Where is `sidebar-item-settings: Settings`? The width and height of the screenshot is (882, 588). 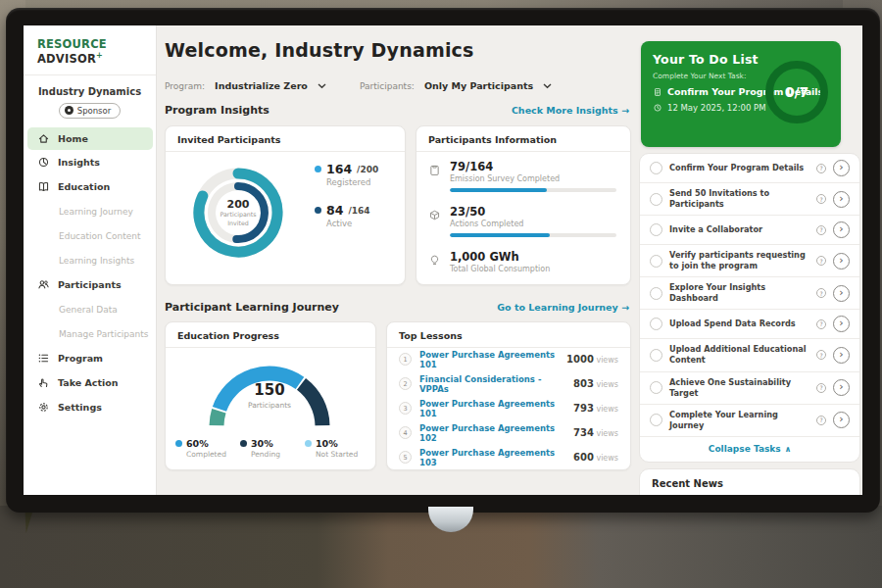 sidebar-item-settings: Settings is located at coordinates (90, 408).